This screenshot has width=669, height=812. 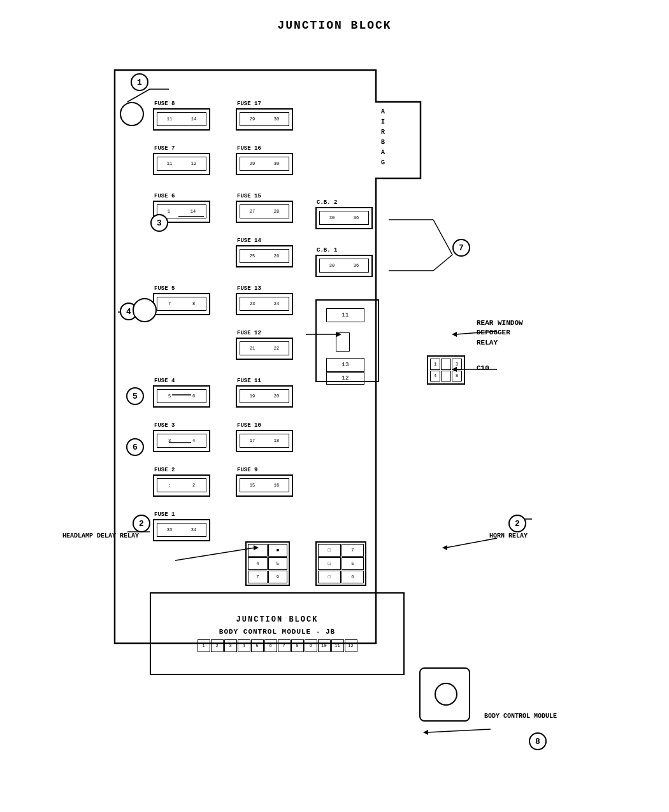 I want to click on callout-1: 1, so click(x=140, y=82).